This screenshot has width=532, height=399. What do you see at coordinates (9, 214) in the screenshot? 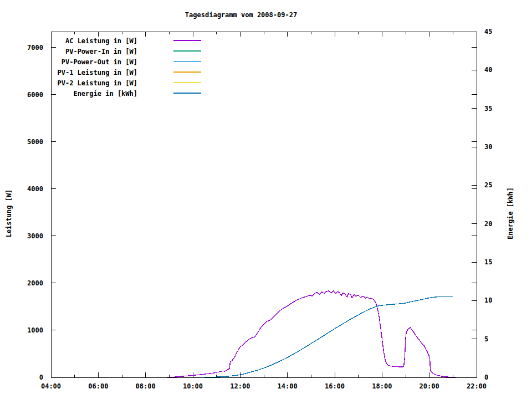
I see `y-left-axis-label: Leistung [W]` at bounding box center [9, 214].